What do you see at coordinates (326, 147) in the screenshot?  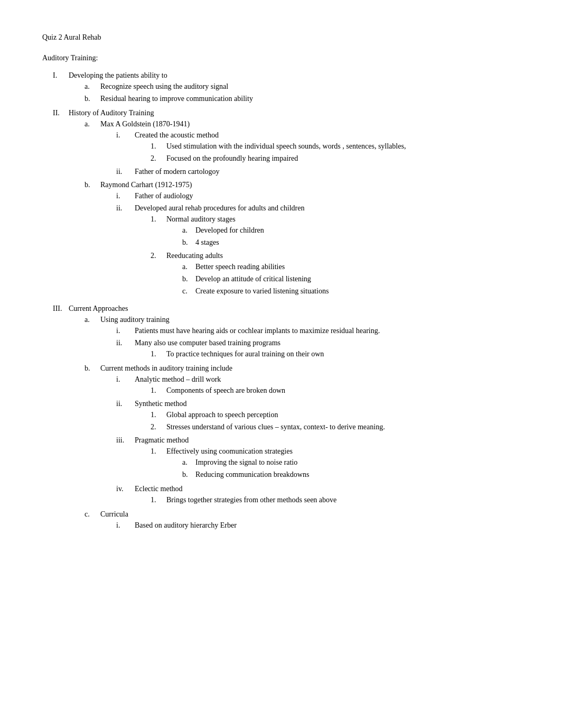 I see `sub-roman-i-acoustic-content: Created the acoustic method 1. Used stim…` at bounding box center [326, 147].